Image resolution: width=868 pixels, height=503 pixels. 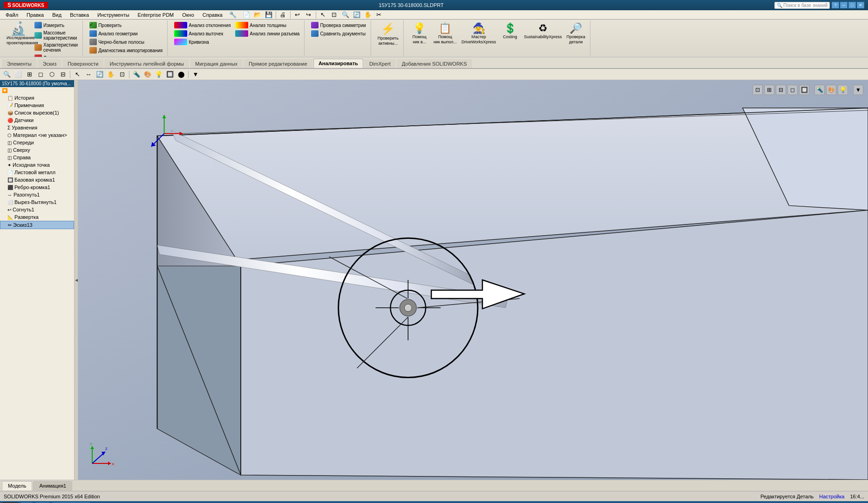 I want to click on sidebar-collapse-handle: ◀, so click(x=76, y=280).